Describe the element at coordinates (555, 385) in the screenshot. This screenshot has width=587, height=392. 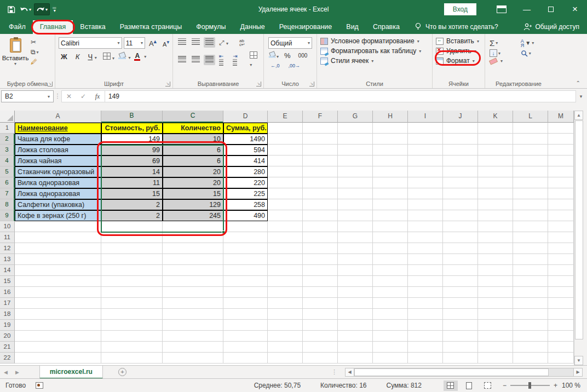
I see `zoom-in-icon: +` at that location.